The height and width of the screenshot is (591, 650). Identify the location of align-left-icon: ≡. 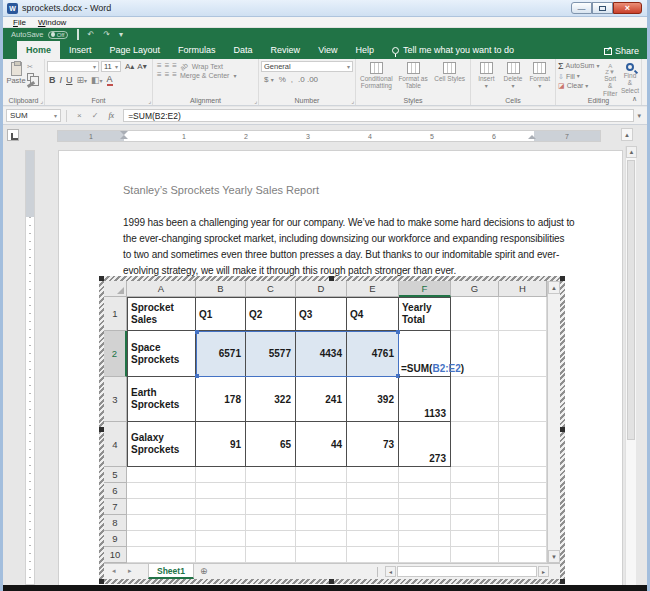
(159, 75).